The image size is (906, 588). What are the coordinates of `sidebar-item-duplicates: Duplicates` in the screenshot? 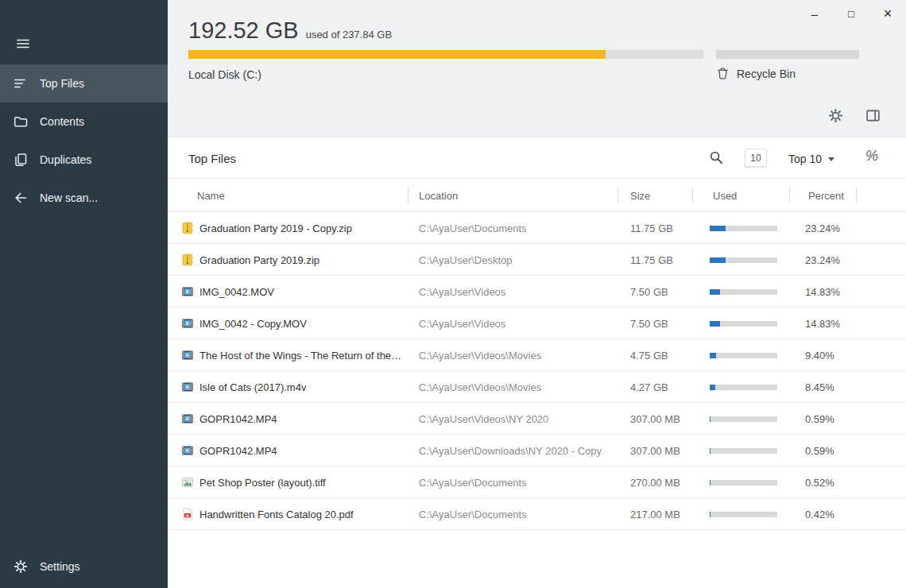 It's located at (84, 160).